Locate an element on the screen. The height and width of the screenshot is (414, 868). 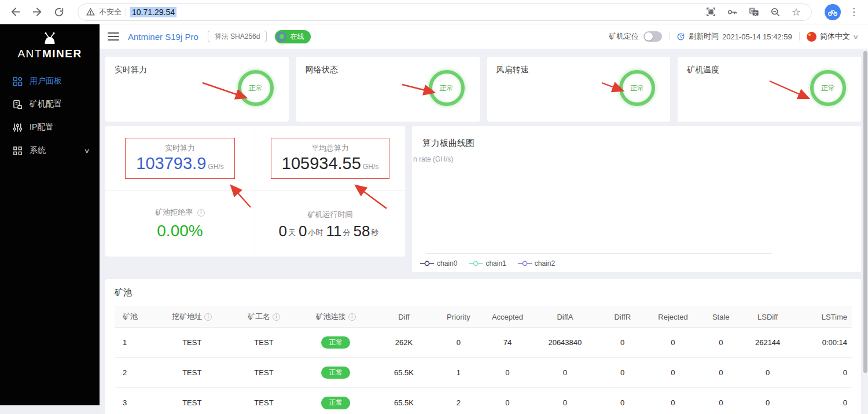
sidebar: ANTMINER 用户面板 矿机配置 IP配置 系统 ∨ is located at coordinates (50, 215).